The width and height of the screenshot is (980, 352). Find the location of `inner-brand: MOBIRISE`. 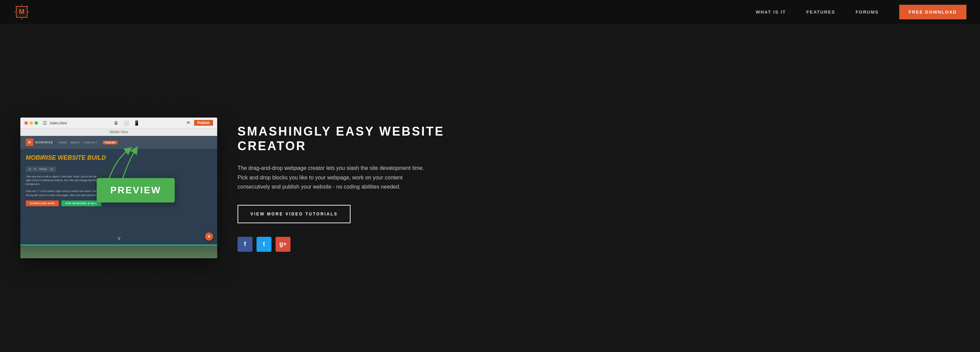

inner-brand: MOBIRISE is located at coordinates (44, 142).